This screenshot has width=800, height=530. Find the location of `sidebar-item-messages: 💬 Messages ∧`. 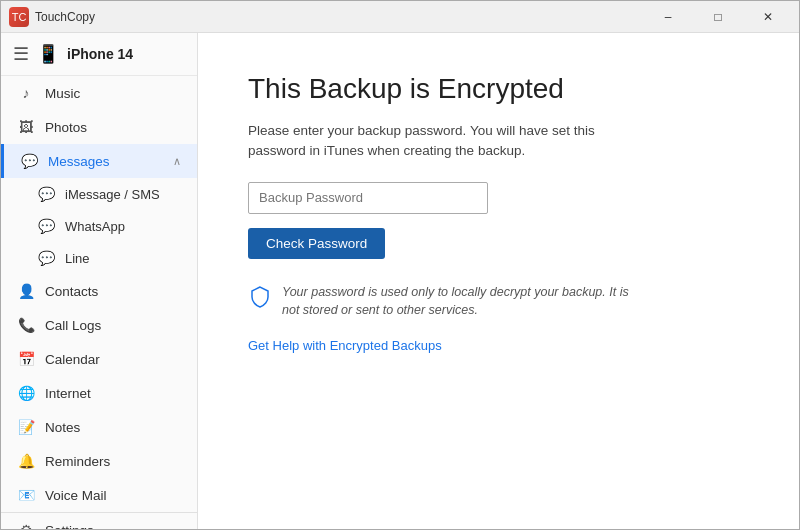

sidebar-item-messages: 💬 Messages ∧ is located at coordinates (99, 161).